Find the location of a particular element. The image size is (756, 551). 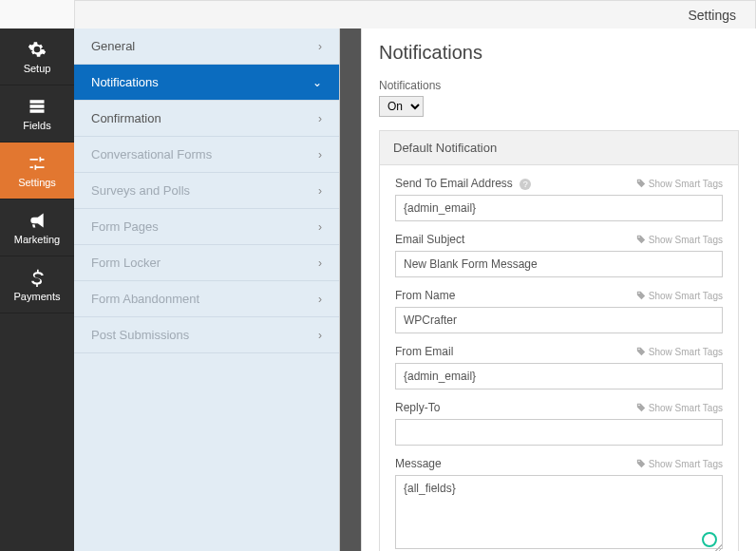

reply-to-input is located at coordinates (558, 432).